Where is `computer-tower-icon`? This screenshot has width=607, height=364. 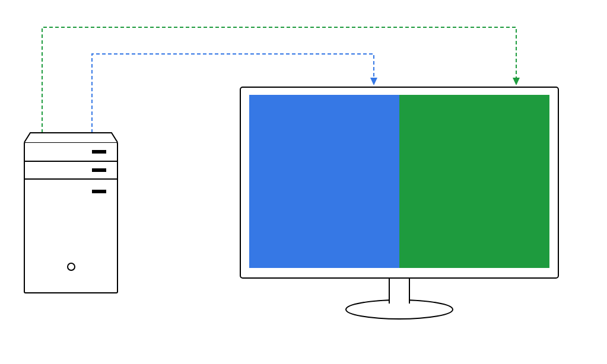
computer-tower-icon is located at coordinates (71, 213).